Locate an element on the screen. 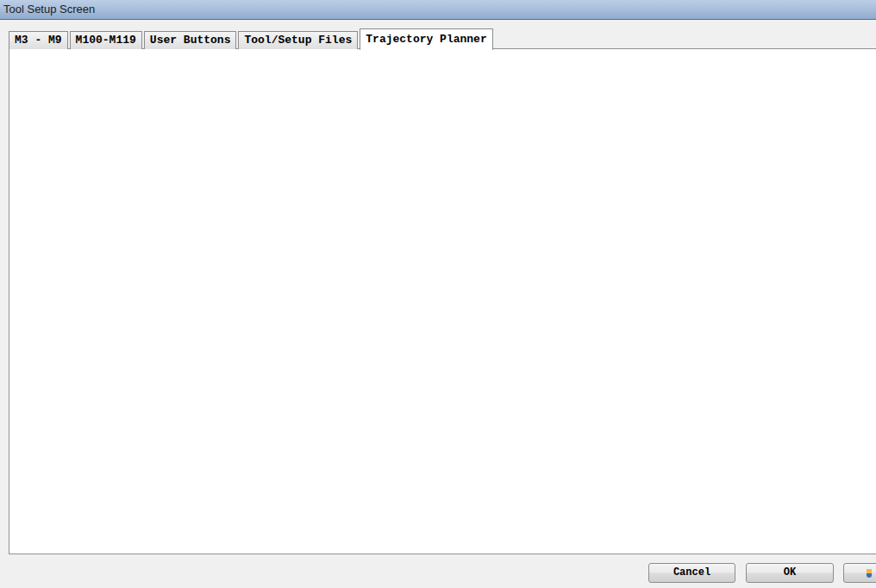  tab-tool-setup-files: Tool/Setup Files is located at coordinates (298, 40).